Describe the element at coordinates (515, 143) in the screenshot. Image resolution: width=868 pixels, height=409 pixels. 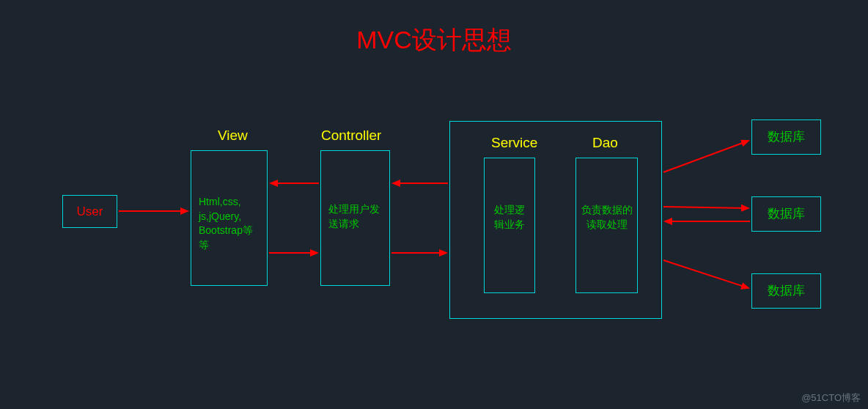
I see `service-title: Service` at that location.